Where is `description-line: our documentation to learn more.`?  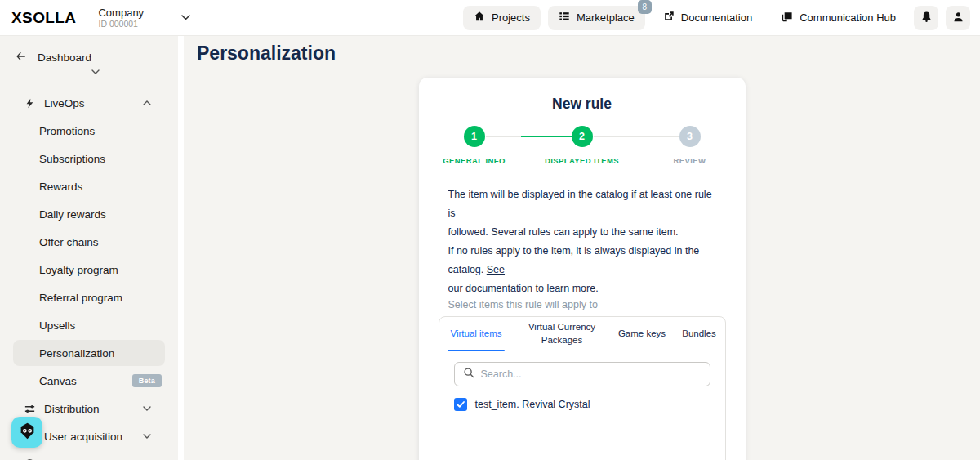 description-line: our documentation to learn more. is located at coordinates (582, 289).